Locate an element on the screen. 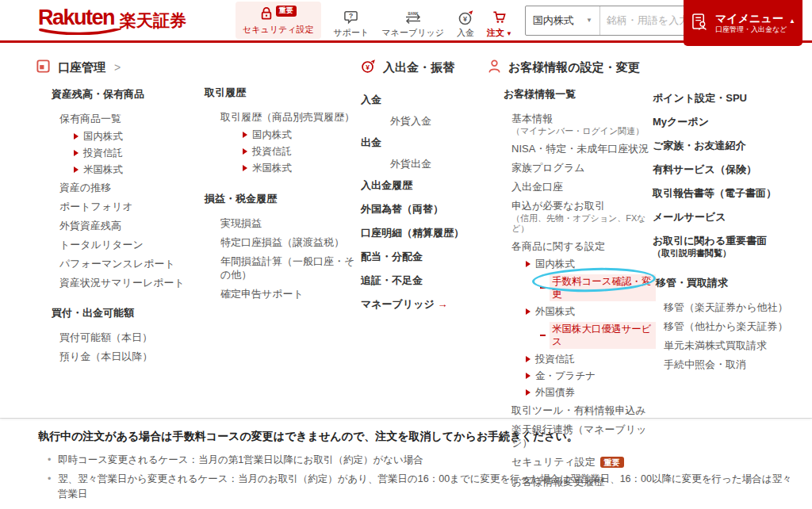 The image size is (812, 509). section-title: お客様情報の設定・変更 is located at coordinates (574, 68).